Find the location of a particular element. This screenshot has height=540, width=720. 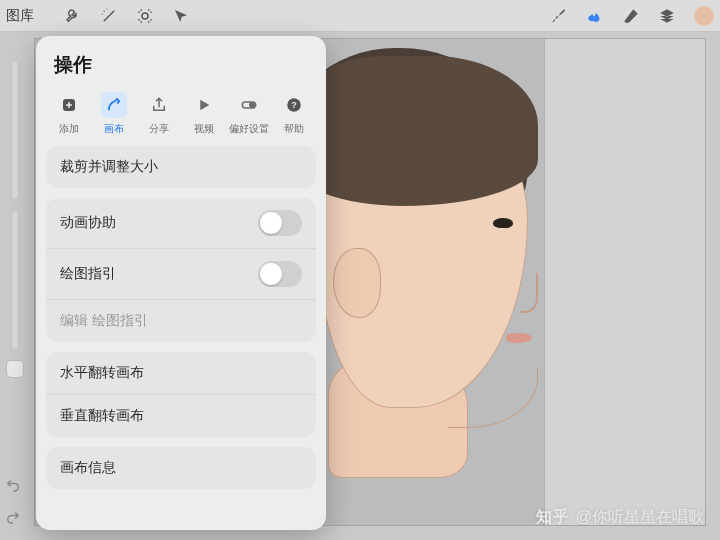

redo-icon is located at coordinates (13, 519).